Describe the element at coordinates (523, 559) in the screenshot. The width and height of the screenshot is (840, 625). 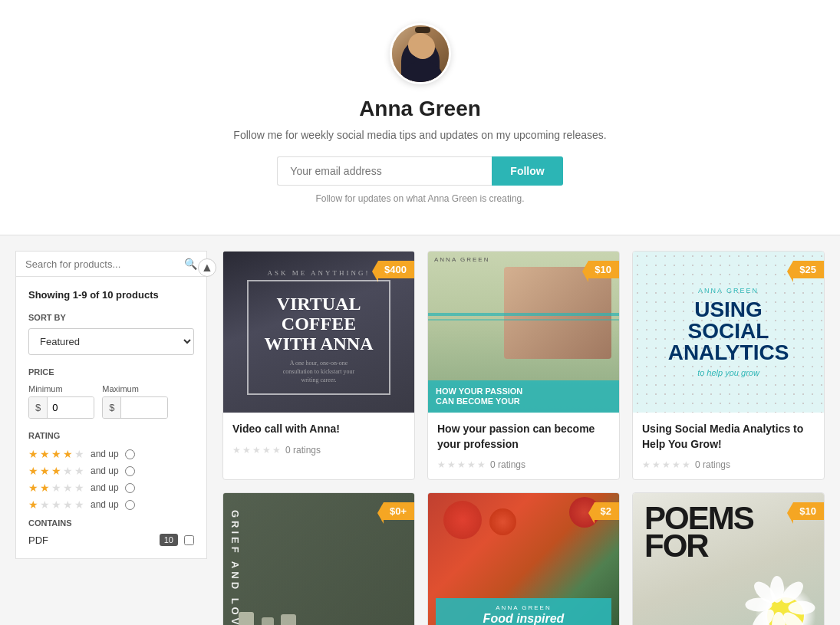
I see `product-image-5: ANNA GREEN Food inspiredby the... $2` at that location.